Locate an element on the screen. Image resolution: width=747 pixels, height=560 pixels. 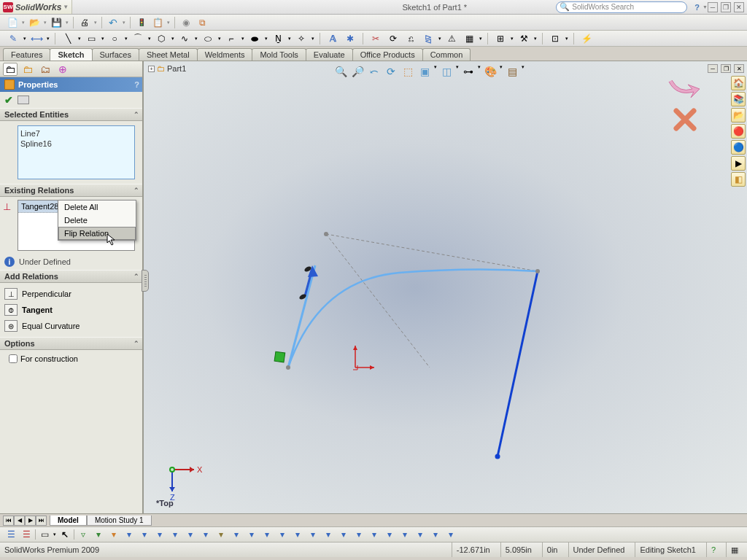
save-icon: 💾 is located at coordinates (56, 23).